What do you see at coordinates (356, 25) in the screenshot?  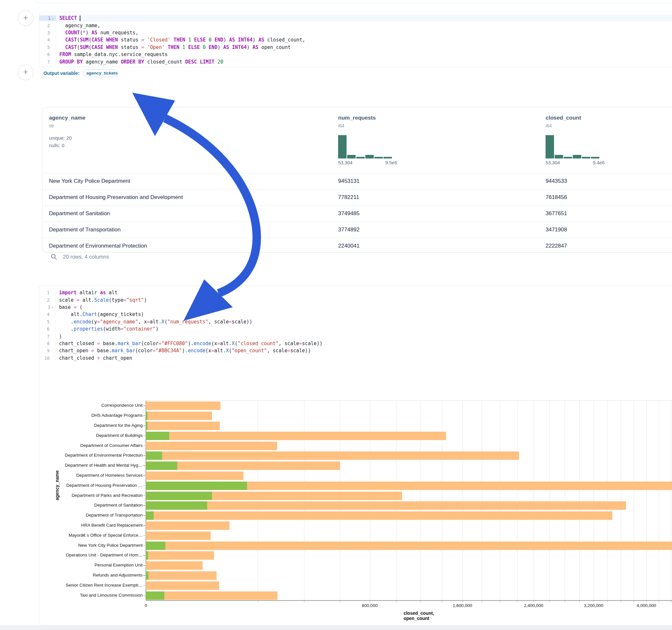 I see `code-line: 2 agency_name,` at bounding box center [356, 25].